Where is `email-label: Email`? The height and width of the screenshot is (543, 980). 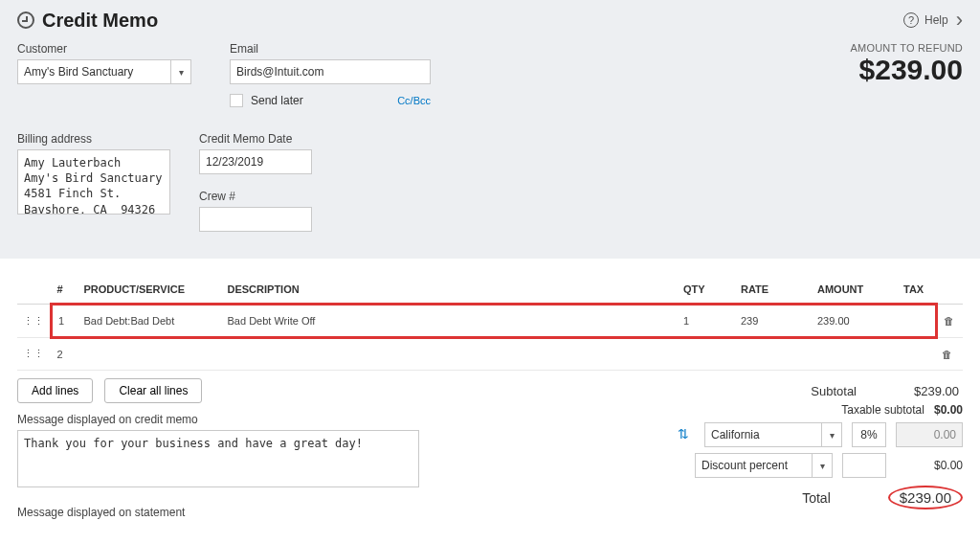
email-label: Email is located at coordinates (330, 49).